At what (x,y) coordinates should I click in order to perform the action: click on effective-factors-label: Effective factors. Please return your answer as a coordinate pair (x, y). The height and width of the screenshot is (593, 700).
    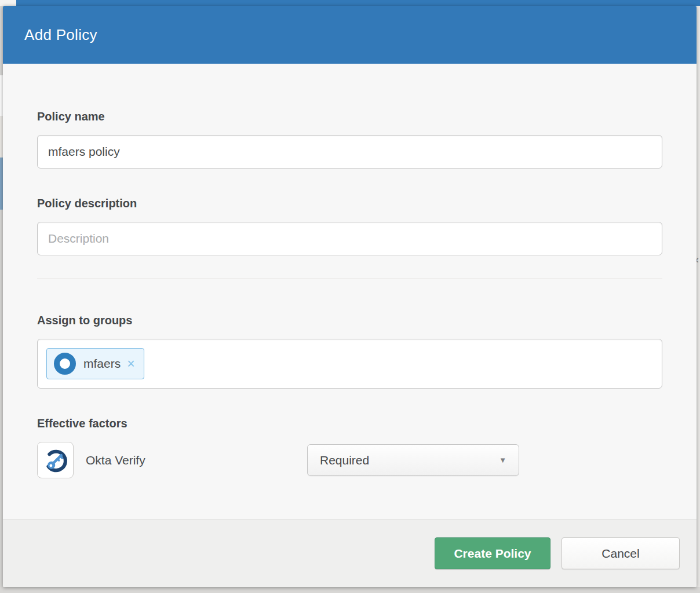
    Looking at the image, I should click on (350, 424).